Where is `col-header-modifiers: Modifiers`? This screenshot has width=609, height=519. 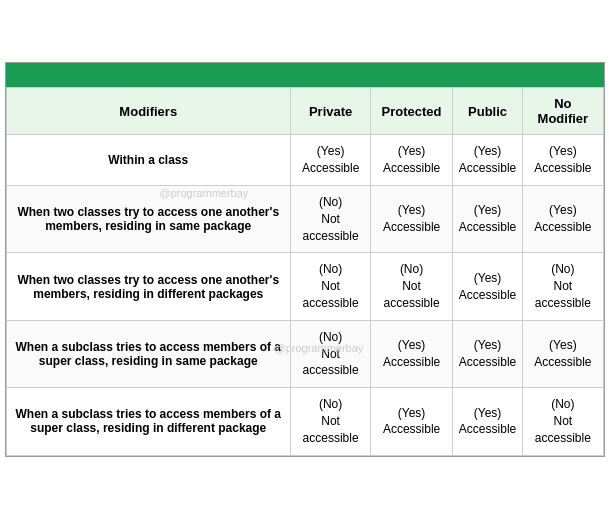 col-header-modifiers: Modifiers is located at coordinates (148, 112).